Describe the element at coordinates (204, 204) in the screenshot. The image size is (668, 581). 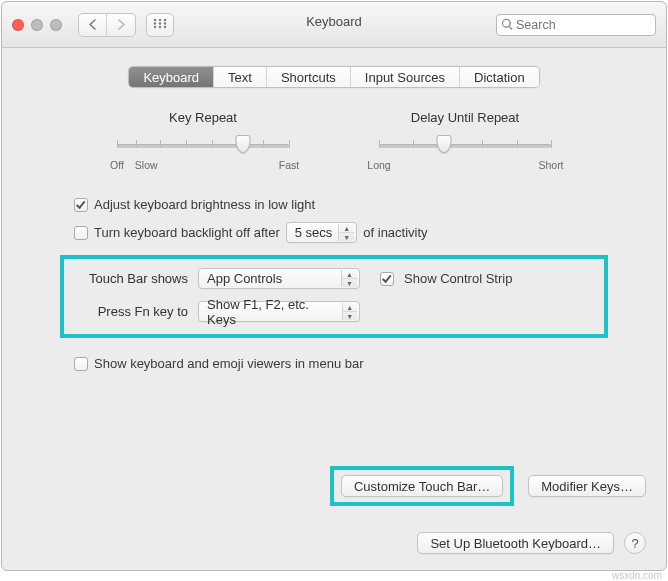
I see `adjust-brightness-label: Adjust keyboard brightness in low light` at that location.